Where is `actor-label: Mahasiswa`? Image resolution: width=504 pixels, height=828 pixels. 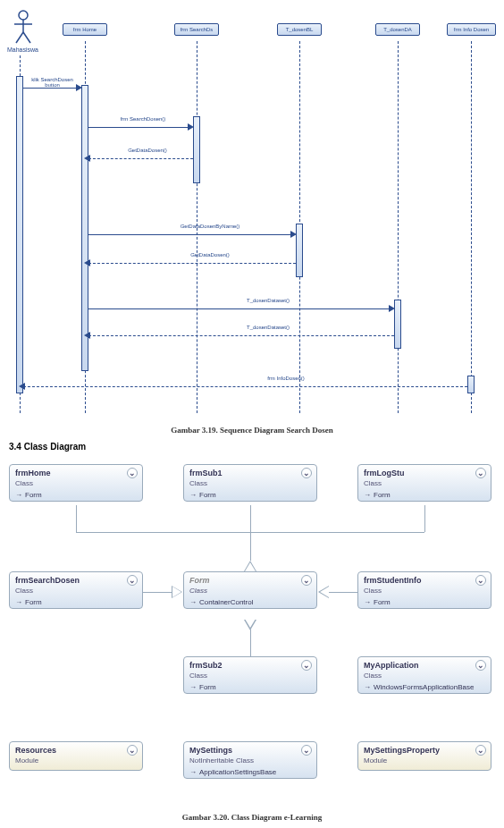
actor-label: Mahasiswa is located at coordinates (23, 50).